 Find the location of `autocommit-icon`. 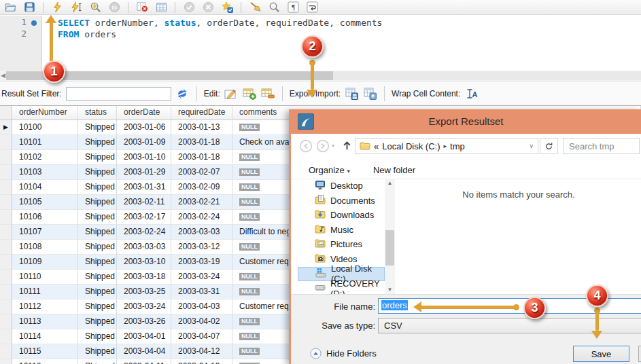

autocommit-icon is located at coordinates (227, 7).